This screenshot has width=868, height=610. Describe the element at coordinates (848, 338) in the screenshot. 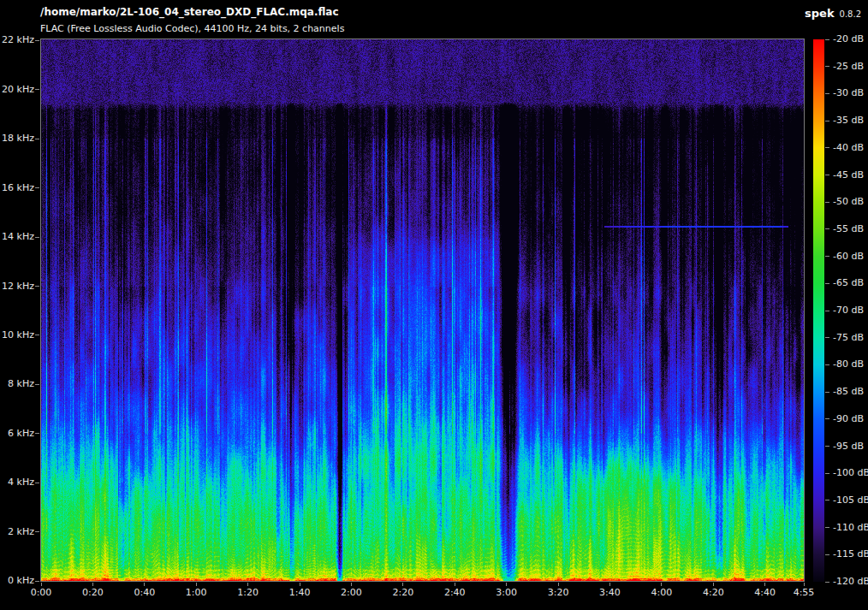

I see `db-tick-label: -75 dB` at that location.